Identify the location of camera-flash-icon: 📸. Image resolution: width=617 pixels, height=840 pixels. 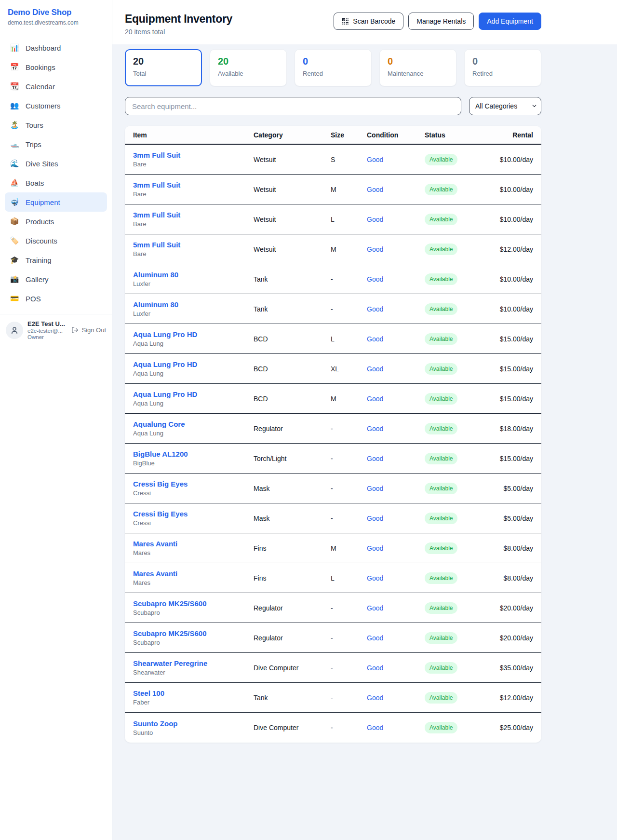
(14, 279).